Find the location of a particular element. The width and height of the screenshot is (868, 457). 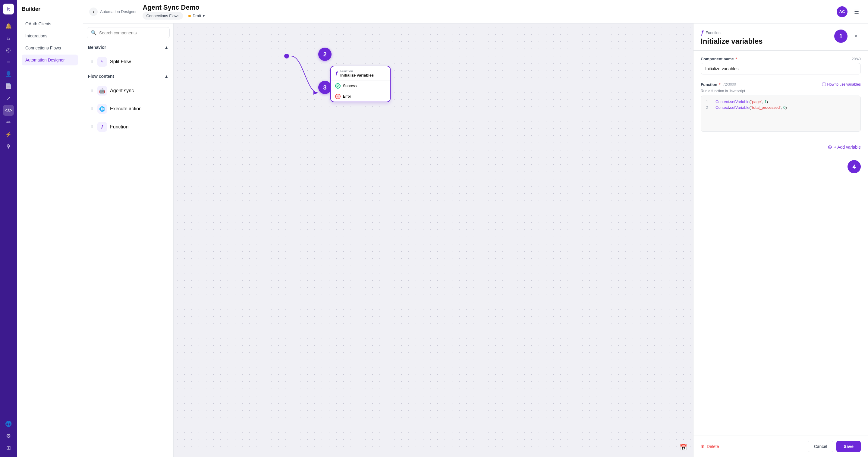

right-panel-header: ƒ Function Initialize variables 1 × is located at coordinates (781, 37).